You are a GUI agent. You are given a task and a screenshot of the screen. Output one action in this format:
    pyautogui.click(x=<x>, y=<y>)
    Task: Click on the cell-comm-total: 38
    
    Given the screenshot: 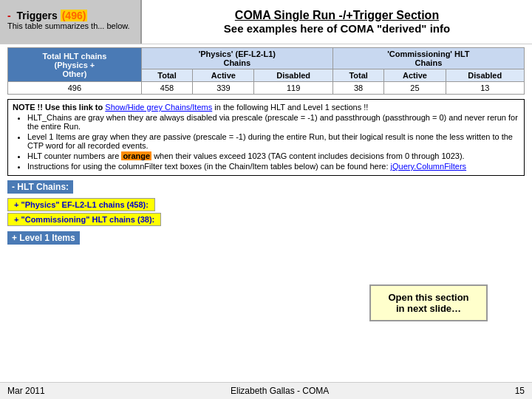 What is the action you would take?
    pyautogui.click(x=358, y=89)
    